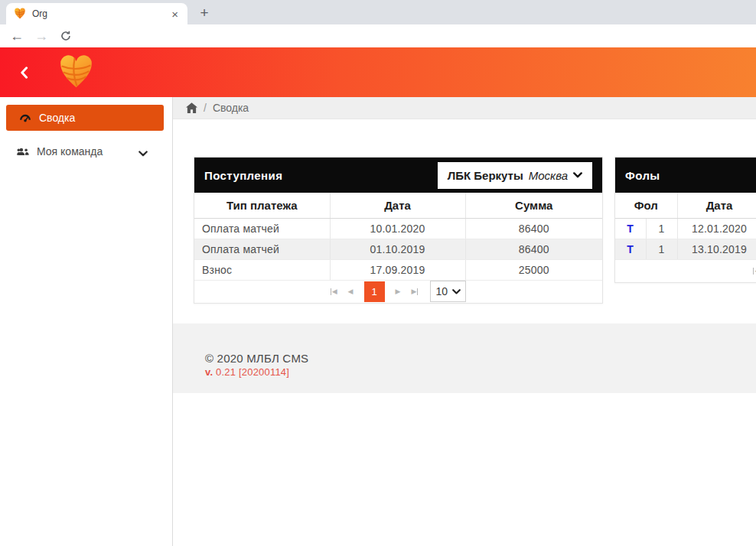 The width and height of the screenshot is (756, 546). Describe the element at coordinates (686, 220) in the screenshot. I see `fouls-card: Фолы Фол Дата Т112.01.2020Т113.10.2019 ◀…` at that location.